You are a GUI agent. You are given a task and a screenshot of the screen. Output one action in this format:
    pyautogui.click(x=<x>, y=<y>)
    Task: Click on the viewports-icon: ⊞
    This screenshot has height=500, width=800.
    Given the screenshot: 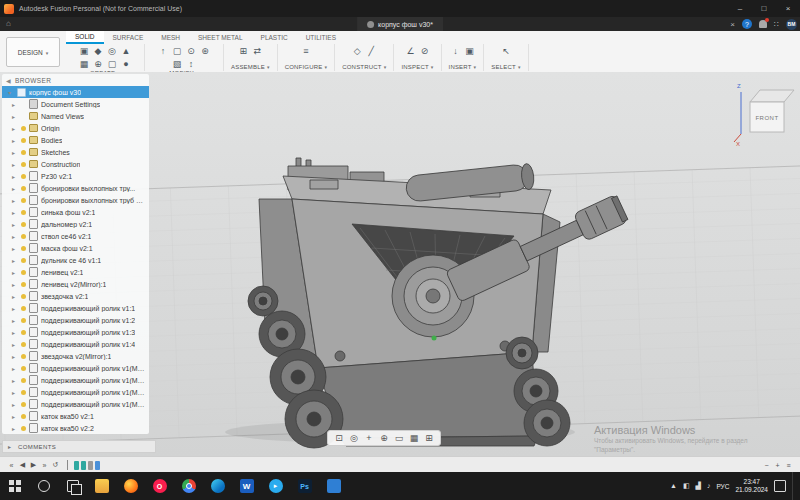 What is the action you would take?
    pyautogui.click(x=429, y=438)
    